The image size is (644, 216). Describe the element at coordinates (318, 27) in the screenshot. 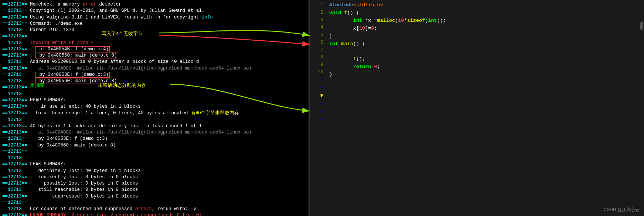

I see `line-num-4: 4` at that location.